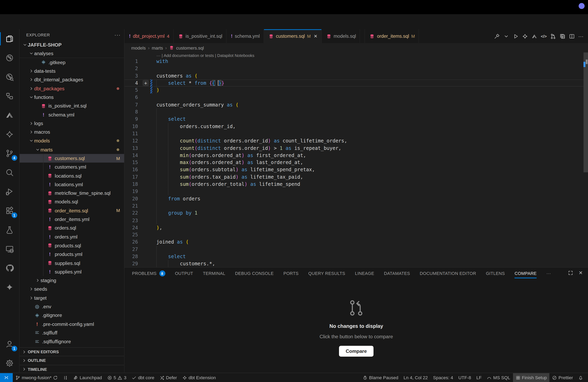  Describe the element at coordinates (87, 378) in the screenshot. I see `status-launchpad: Launchpad` at that location.